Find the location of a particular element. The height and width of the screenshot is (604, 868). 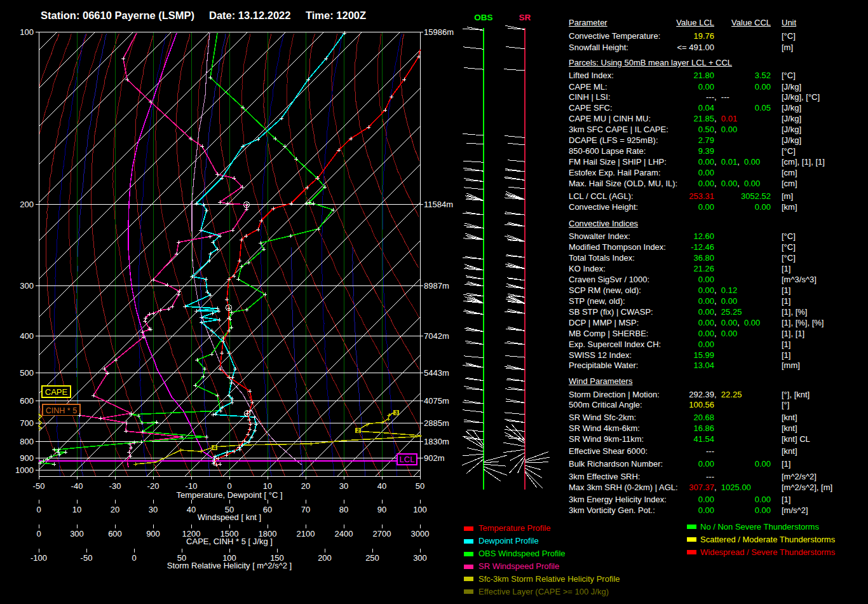

svg-text: -30 is located at coordinates (116, 486).